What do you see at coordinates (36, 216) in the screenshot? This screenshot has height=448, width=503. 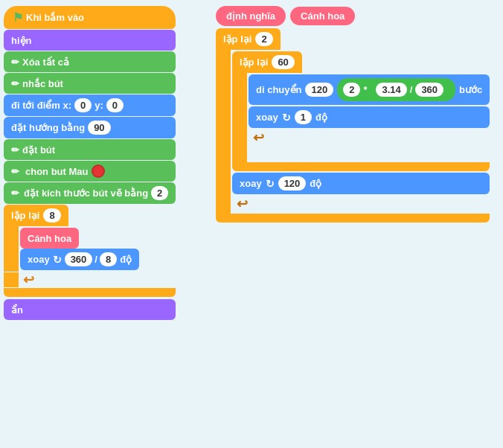 I see `lap-lai-8-header: lặp lại 8` at bounding box center [36, 216].